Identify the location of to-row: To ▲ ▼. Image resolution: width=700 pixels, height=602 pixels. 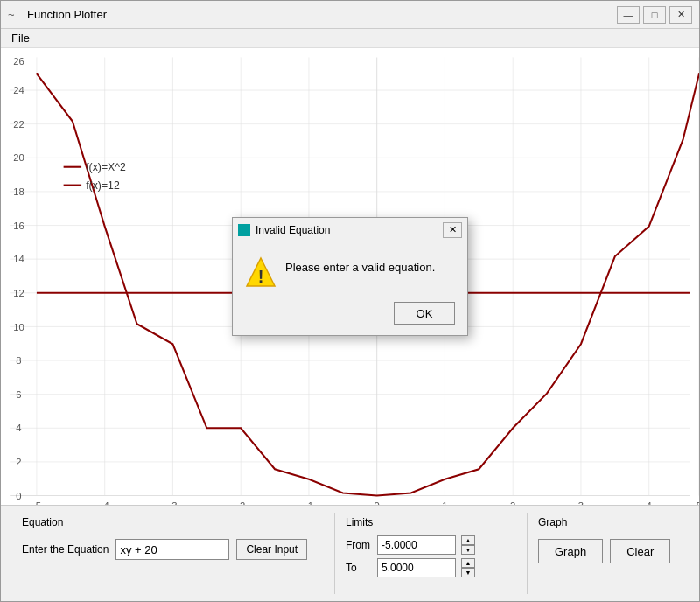
(430, 568).